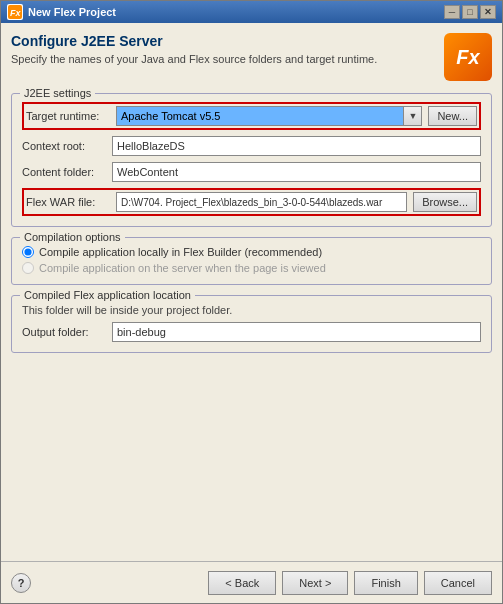  I want to click on title-bar-controls: ─ □ ✕, so click(470, 12).